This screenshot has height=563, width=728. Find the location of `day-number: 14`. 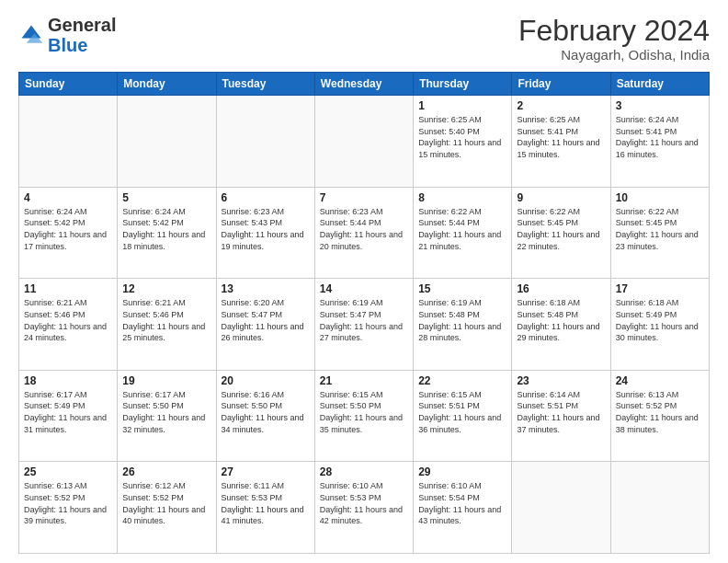

day-number: 14 is located at coordinates (364, 289).